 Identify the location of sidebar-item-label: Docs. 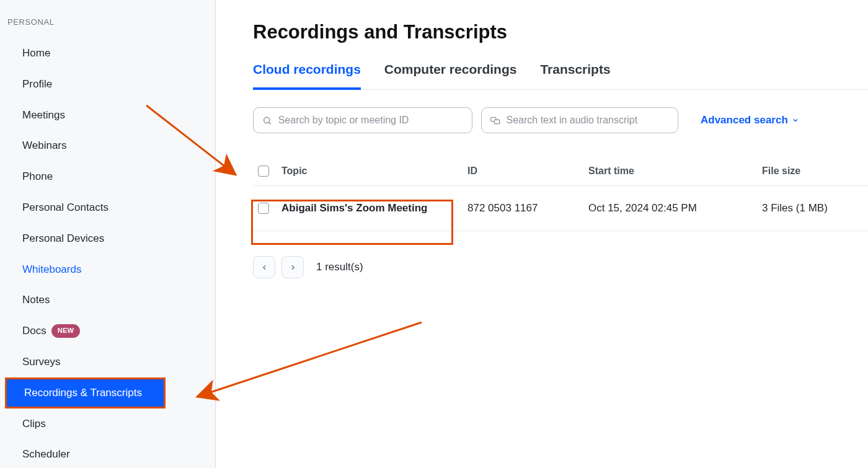
(35, 331).